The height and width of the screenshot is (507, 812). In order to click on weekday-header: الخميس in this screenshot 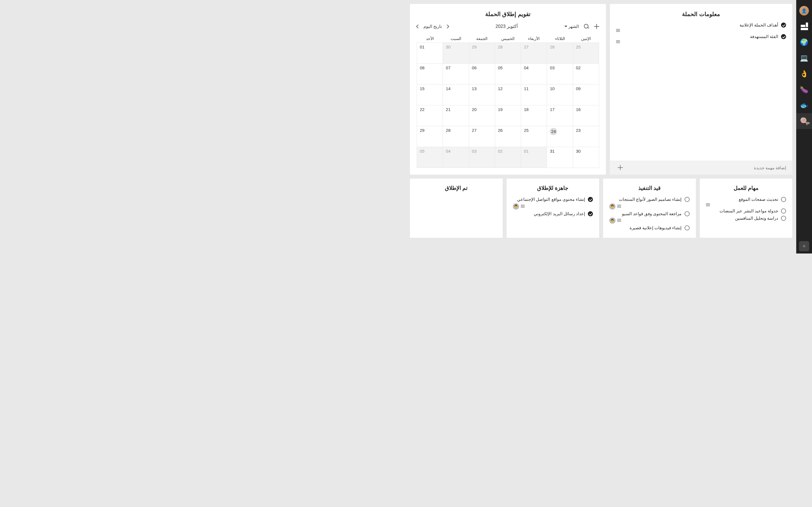, I will do `click(508, 39)`.